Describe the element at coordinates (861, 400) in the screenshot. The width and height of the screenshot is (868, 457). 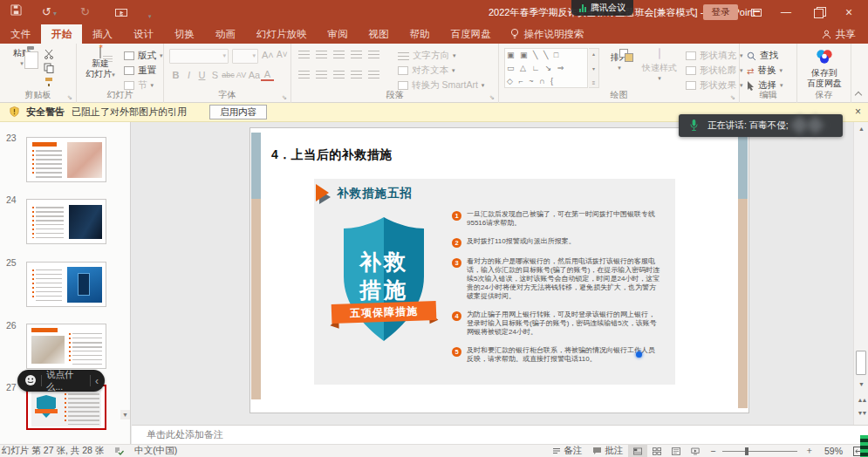
I see `previous-slide-icon: ▲▲` at that location.